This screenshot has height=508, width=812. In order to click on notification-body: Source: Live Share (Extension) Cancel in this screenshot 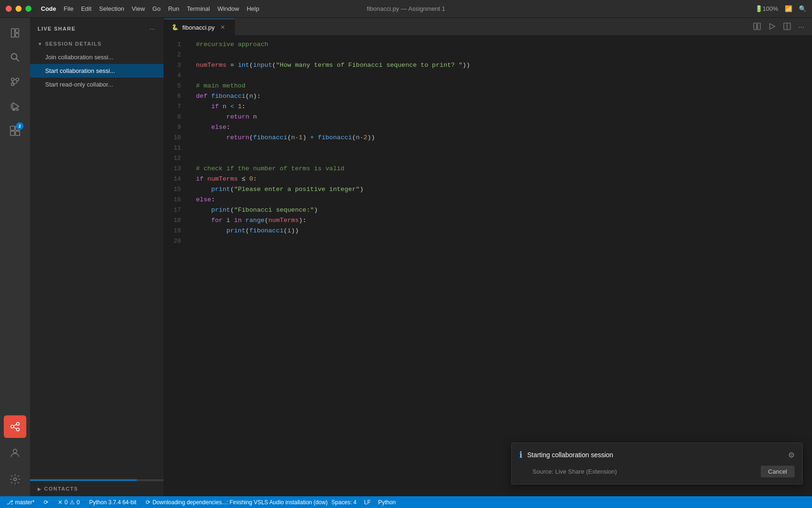, I will do `click(657, 474)`.